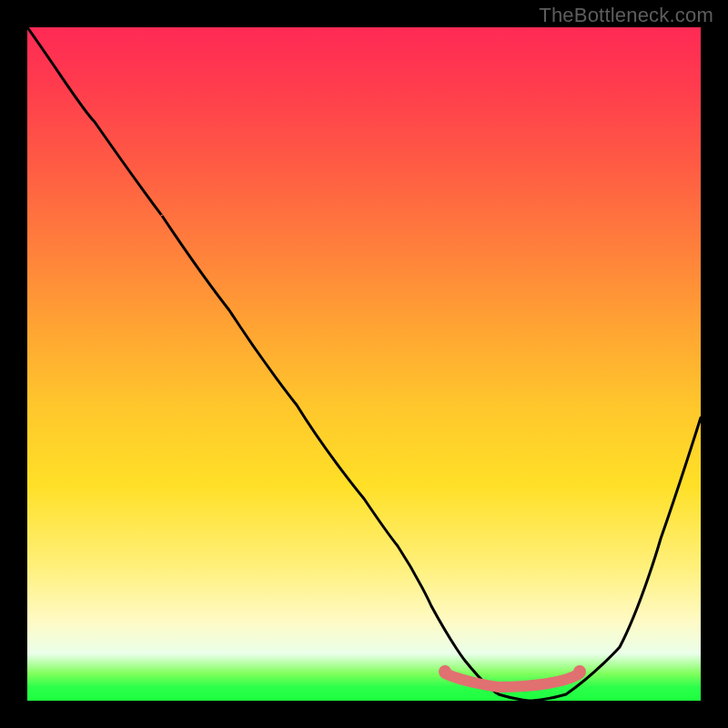  I want to click on low-bottleneck-marker, so click(512, 681).